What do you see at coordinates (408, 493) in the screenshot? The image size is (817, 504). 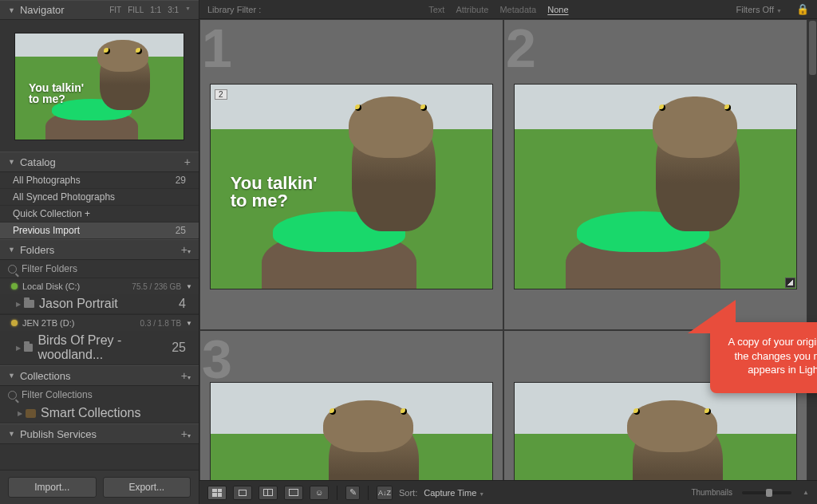 I see `sort-label: Sort:` at bounding box center [408, 493].